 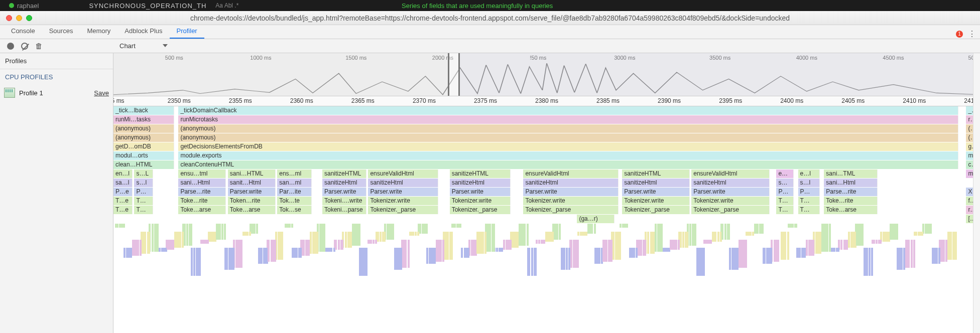 What do you see at coordinates (850, 174) in the screenshot?
I see `flame-frame: sani…TML` at bounding box center [850, 174].